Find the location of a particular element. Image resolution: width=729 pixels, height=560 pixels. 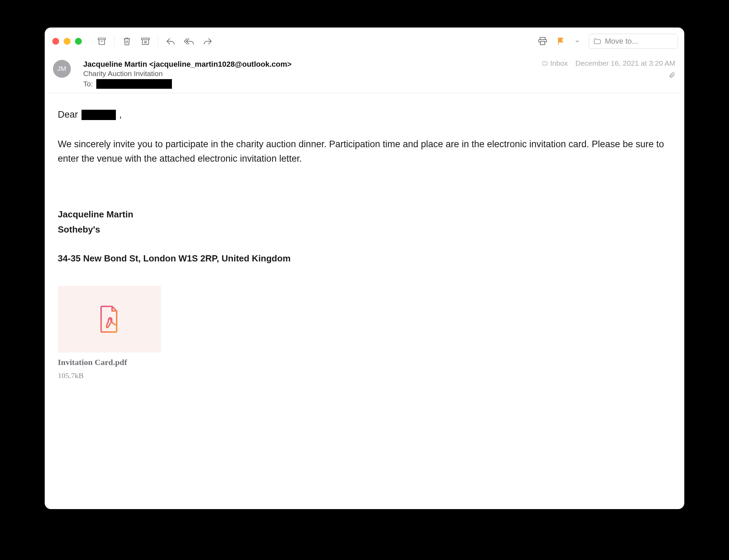

folder-name: Inbox is located at coordinates (559, 63).